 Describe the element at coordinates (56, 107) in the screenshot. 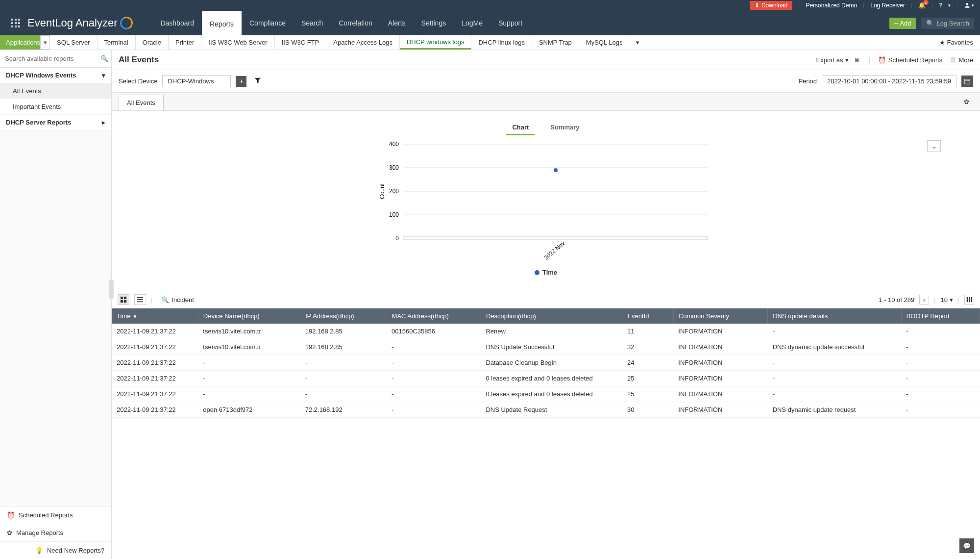

I see `sidebar-item-important-events: Important Events` at that location.